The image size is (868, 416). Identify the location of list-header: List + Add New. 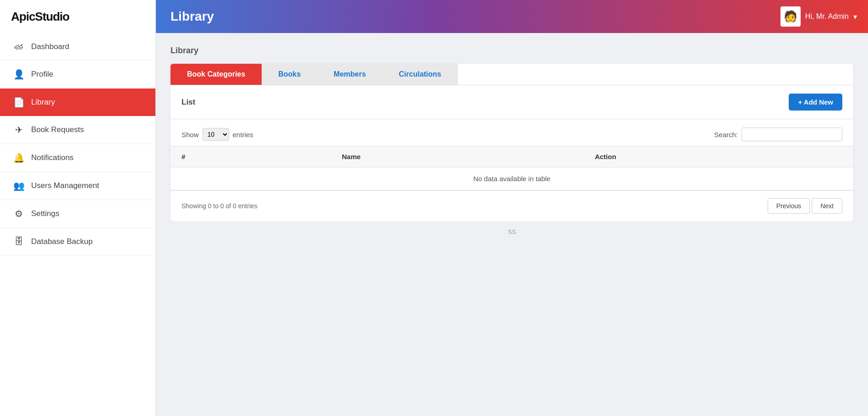
(512, 102).